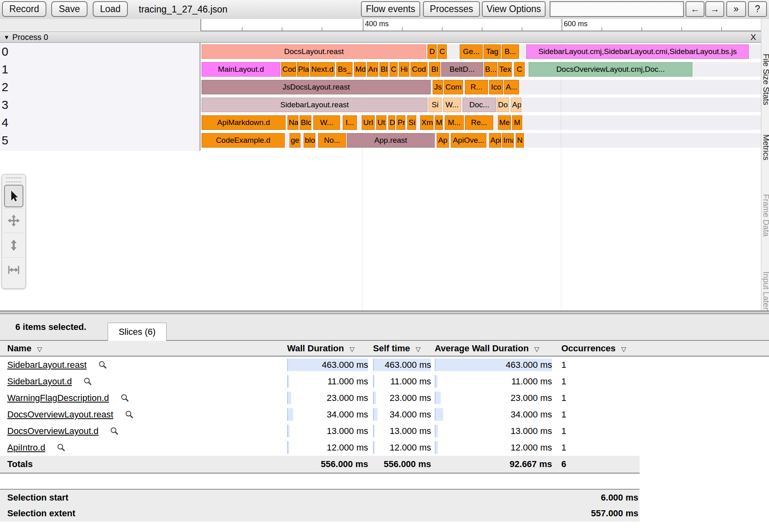  What do you see at coordinates (520, 140) in the screenshot?
I see `trace-slice: N` at bounding box center [520, 140].